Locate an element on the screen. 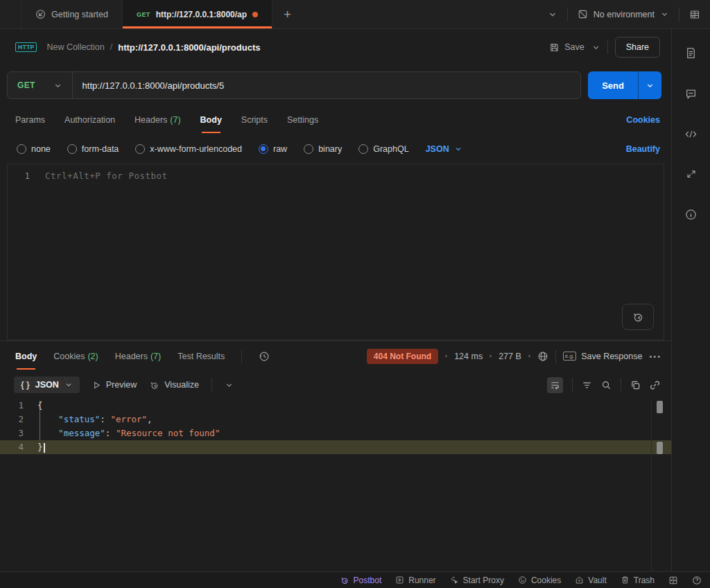 This screenshot has width=710, height=588. tab-list-chevron-icon is located at coordinates (553, 15).